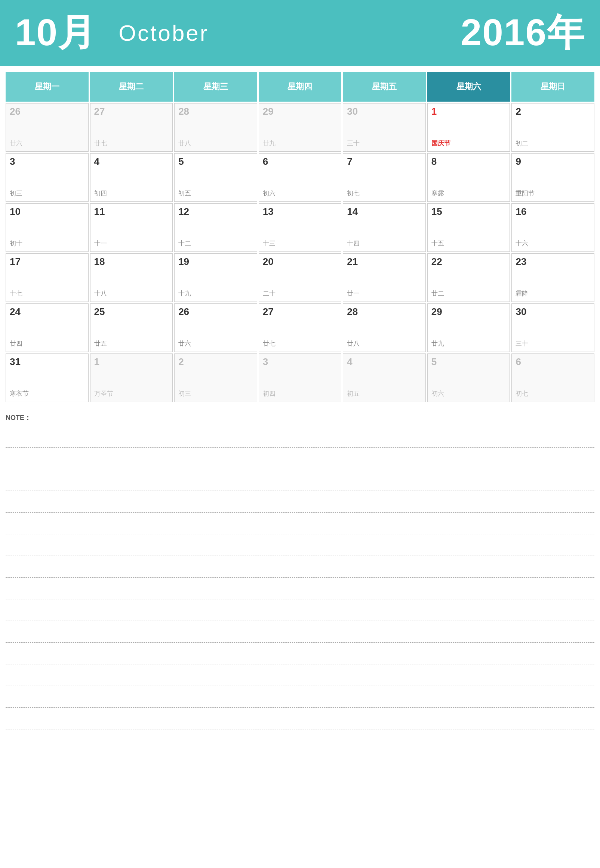 Image resolution: width=600 pixels, height=868 pixels. I want to click on cell-lunar: 十二, so click(185, 243).